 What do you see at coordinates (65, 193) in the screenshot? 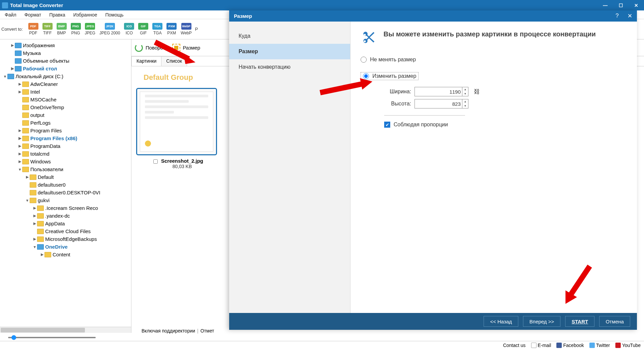
I see `tree-item: defaultuser0.DESKTOP-0VI` at bounding box center [65, 193].